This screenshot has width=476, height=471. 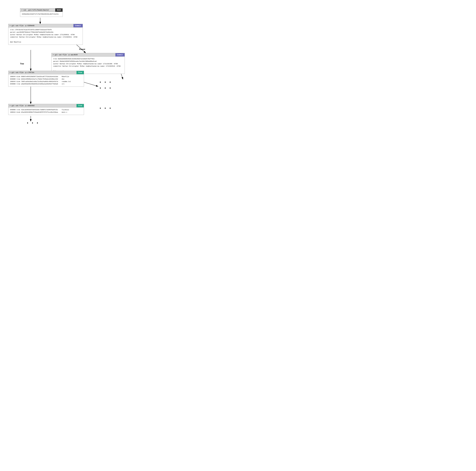 What do you see at coordinates (41, 26) in the screenshot?
I see `commit1-cmd: > git cat-file -p 6399e66` at bounding box center [41, 26].